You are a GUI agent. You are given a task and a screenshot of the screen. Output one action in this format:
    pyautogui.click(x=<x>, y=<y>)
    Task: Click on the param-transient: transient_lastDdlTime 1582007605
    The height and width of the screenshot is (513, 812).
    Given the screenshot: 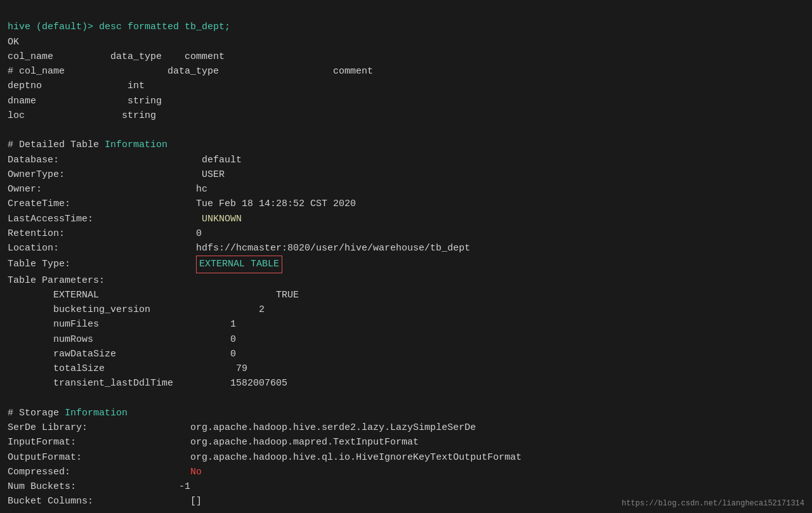 What is the action you would take?
    pyautogui.click(x=147, y=383)
    